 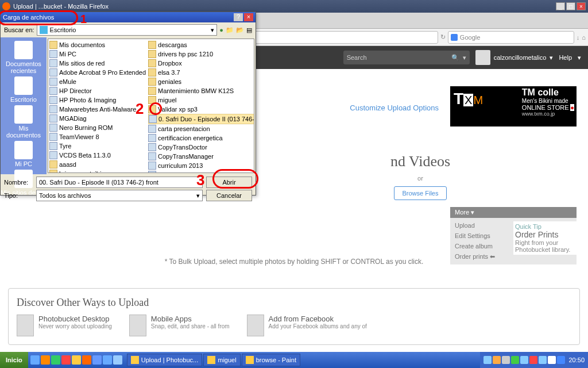 What do you see at coordinates (545, 238) in the screenshot?
I see `quick-tip: Quick Tip Order Prints Right from your P…` at bounding box center [545, 238].